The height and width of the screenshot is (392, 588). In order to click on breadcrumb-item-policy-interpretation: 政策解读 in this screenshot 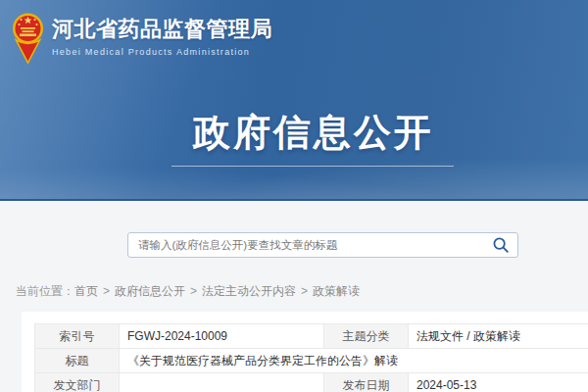, I will do `click(336, 291)`.